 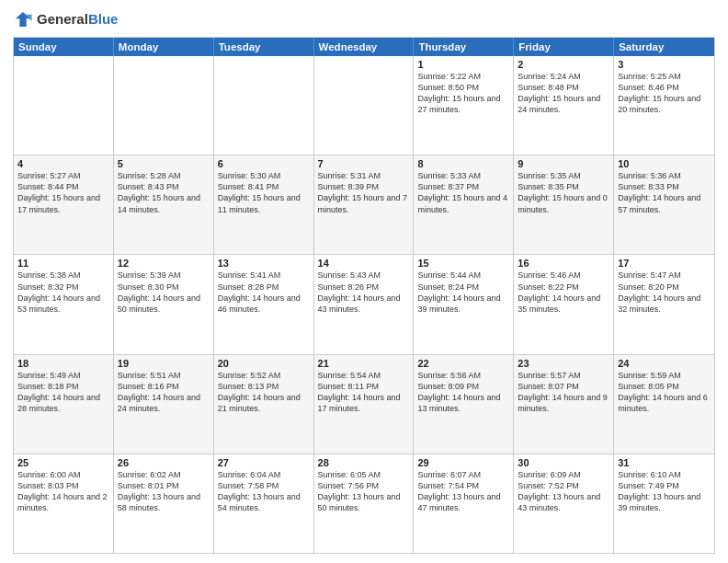 I want to click on cal-cell: 23Sunrise: 5:57 AM Sunset: 8:07 PM Dayli…, so click(x=564, y=405).